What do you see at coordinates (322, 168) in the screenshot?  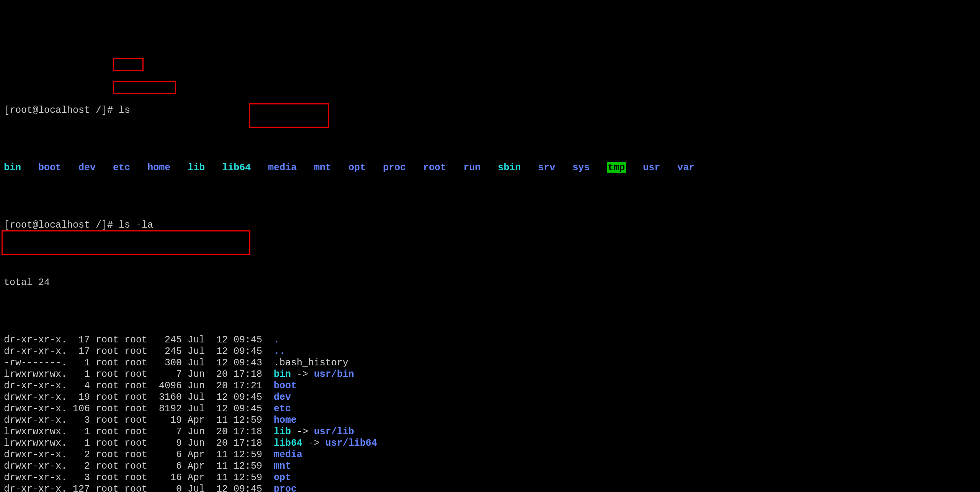 I see `ls-entry: mnt` at bounding box center [322, 168].